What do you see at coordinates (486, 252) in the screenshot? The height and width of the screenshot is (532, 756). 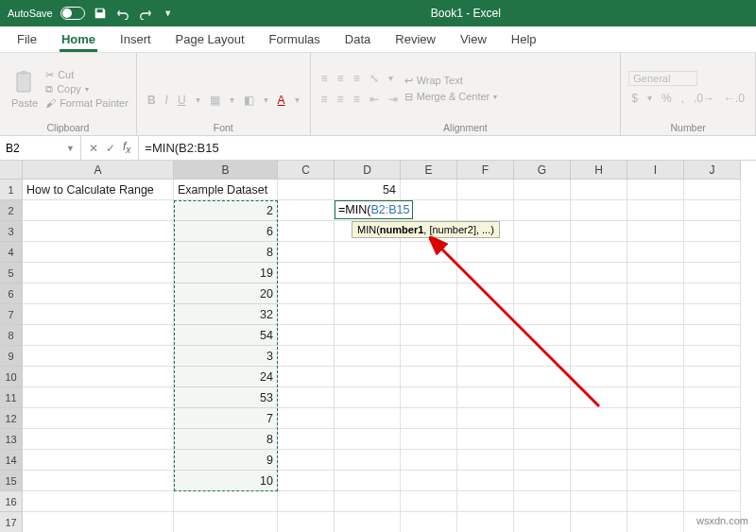 I see `cell-F4` at bounding box center [486, 252].